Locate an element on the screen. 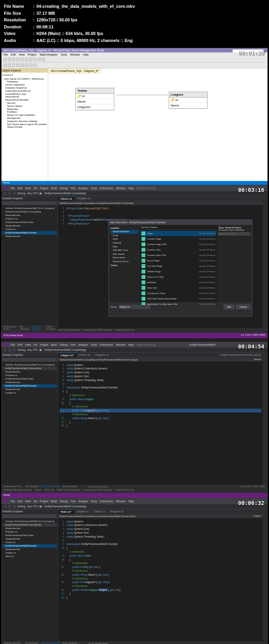 The height and width of the screenshot is (644, 269). timestamp: 00:01:38 is located at coordinates (251, 53).